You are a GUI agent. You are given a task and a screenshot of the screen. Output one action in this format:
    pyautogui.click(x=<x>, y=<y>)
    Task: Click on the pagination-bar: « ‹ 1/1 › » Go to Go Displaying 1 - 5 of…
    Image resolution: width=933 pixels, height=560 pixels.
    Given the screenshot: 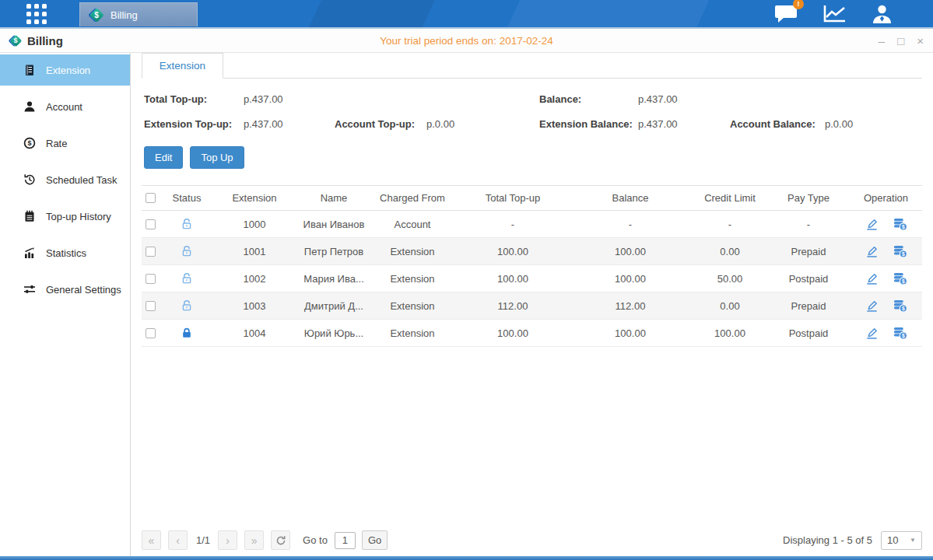 What is the action you would take?
    pyautogui.click(x=532, y=540)
    